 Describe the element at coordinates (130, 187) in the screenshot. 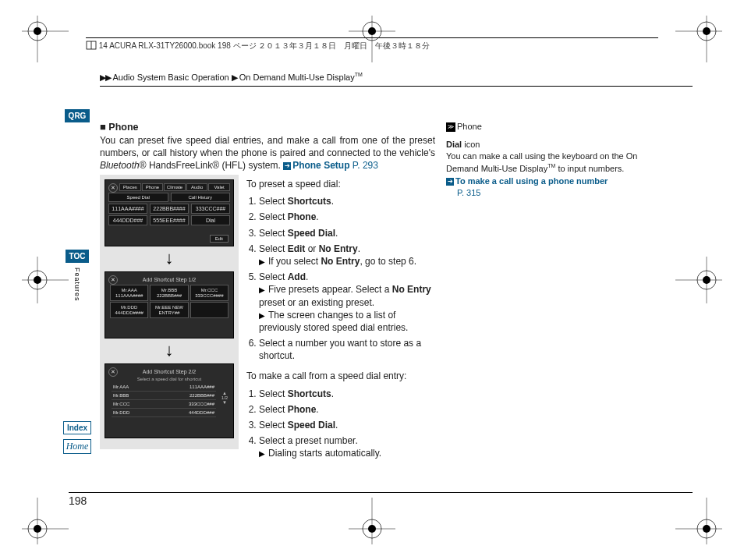

I see `tab-places: Places` at that location.